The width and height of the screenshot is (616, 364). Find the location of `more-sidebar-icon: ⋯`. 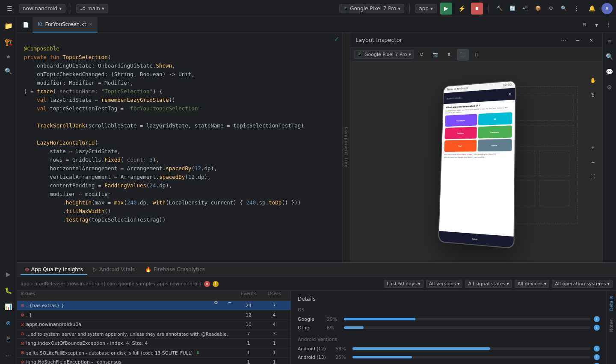

more-sidebar-icon: ⋯ is located at coordinates (9, 355).